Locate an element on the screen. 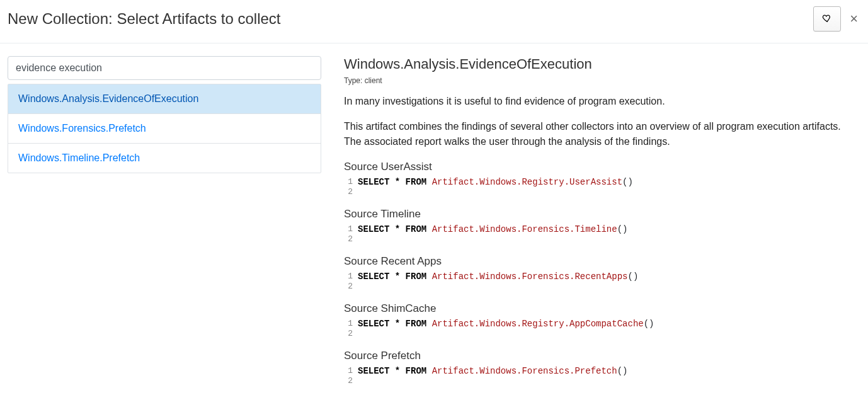 This screenshot has height=412, width=868. source-title: Source ShimCache is located at coordinates (598, 309).